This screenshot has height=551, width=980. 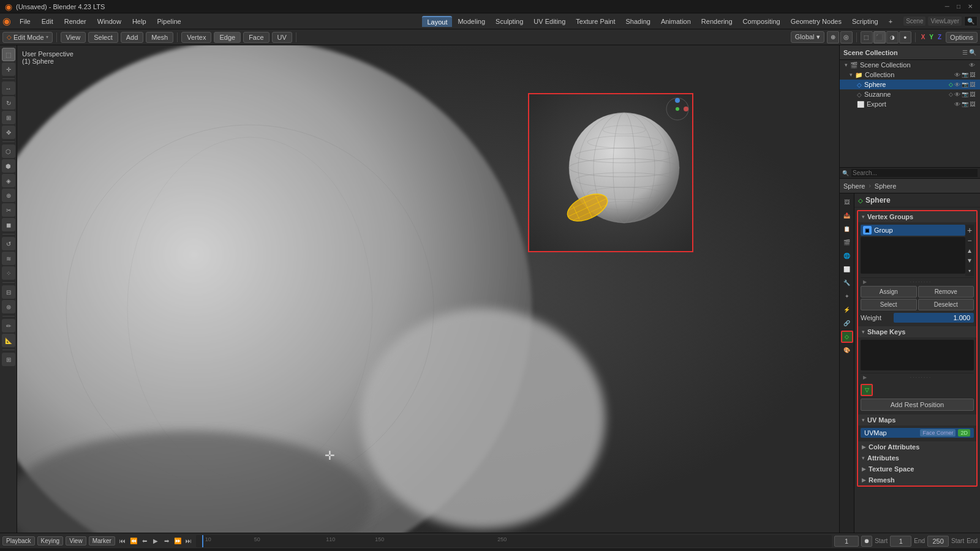 I want to click on sphere-eye: 👁, so click(x=957, y=84).